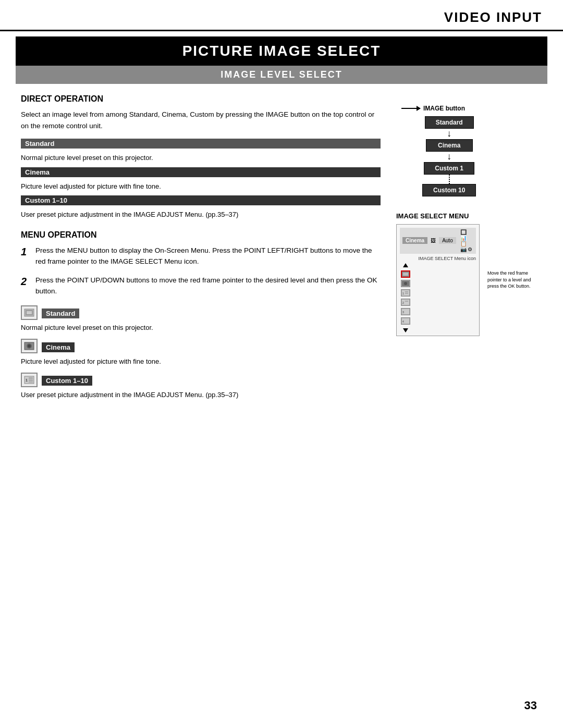  Describe the element at coordinates (449, 122) in the screenshot. I see `diagram-standard-box: Standard` at that location.